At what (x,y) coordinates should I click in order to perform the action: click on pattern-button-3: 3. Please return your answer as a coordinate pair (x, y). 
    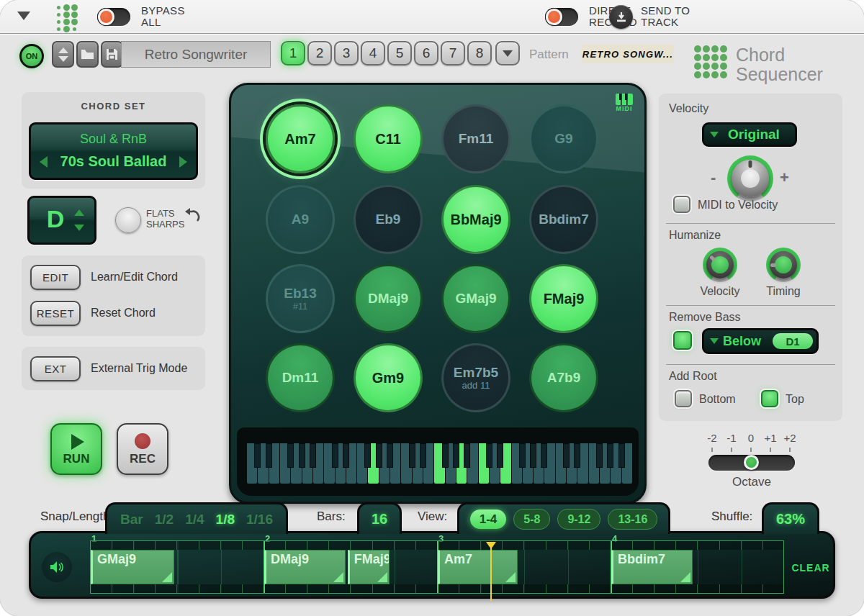
    Looking at the image, I should click on (346, 53).